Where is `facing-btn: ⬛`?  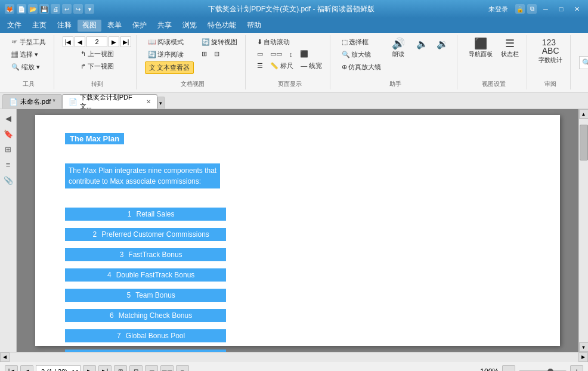 facing-btn: ⬛ is located at coordinates (304, 54).